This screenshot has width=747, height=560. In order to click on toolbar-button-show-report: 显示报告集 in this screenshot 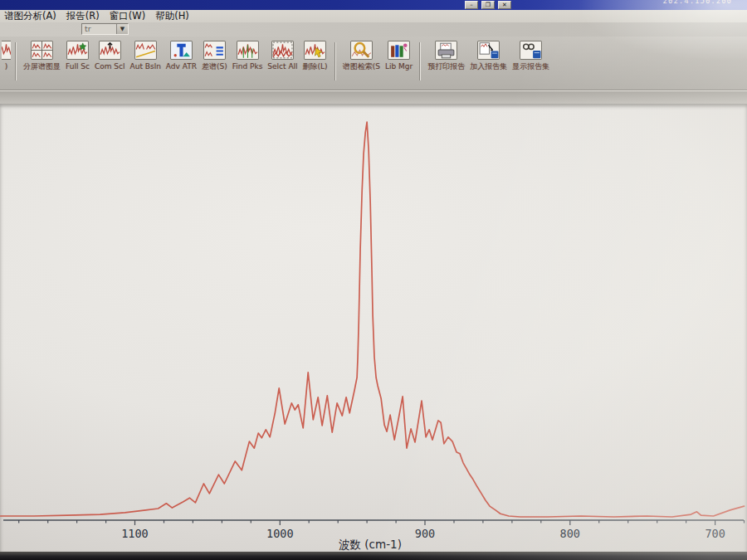, I will do `click(531, 56)`.